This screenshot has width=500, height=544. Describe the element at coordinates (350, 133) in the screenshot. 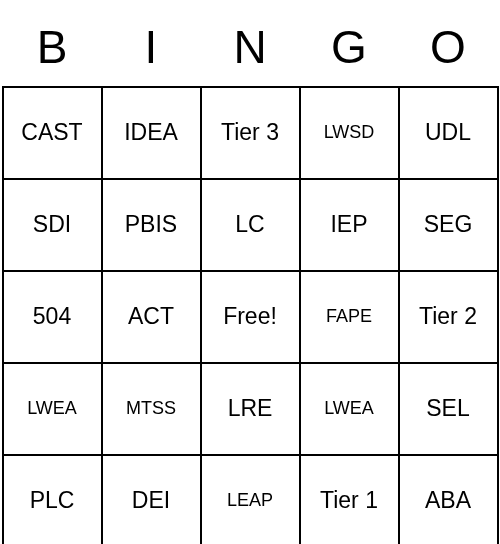

I see `bingo-cell: LWSD` at that location.